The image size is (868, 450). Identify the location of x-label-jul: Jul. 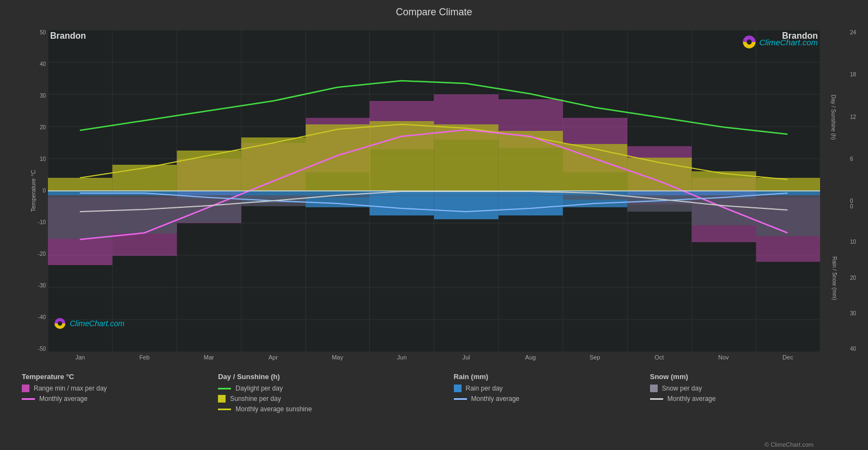
(466, 360).